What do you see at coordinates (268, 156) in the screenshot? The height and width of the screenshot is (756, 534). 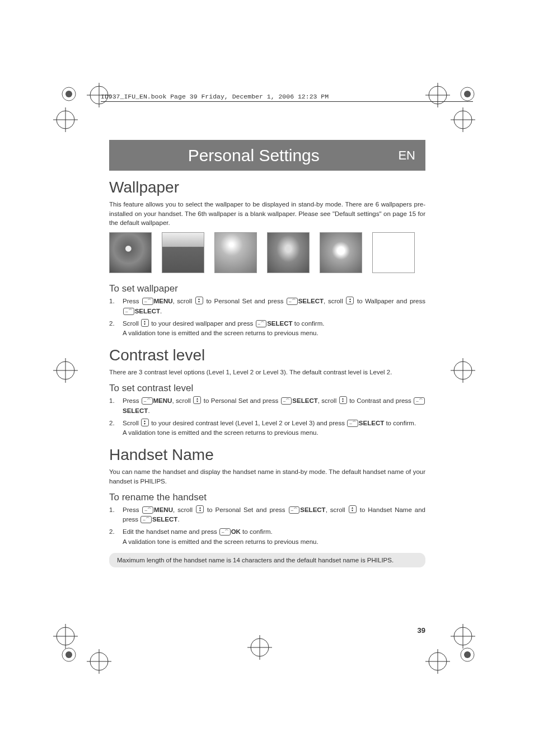 I see `title-bar: Personal Settings EN` at bounding box center [268, 156].